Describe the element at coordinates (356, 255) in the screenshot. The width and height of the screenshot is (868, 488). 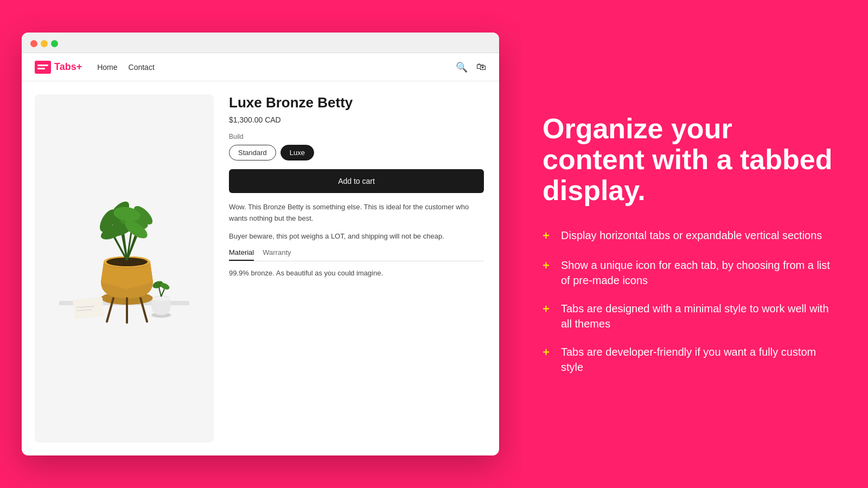
I see `tabs-nav: Material Warranty` at that location.